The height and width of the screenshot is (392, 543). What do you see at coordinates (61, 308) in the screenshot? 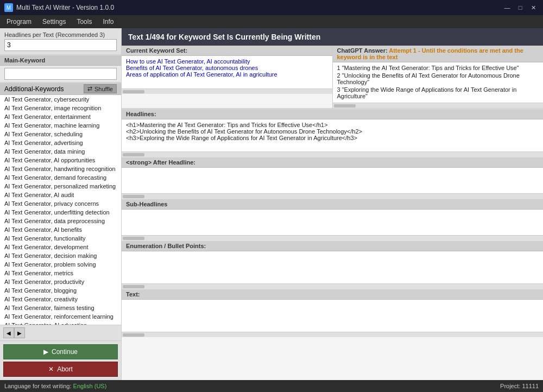
I see `list-item: AI Text Generator, fairness testing` at bounding box center [61, 308].